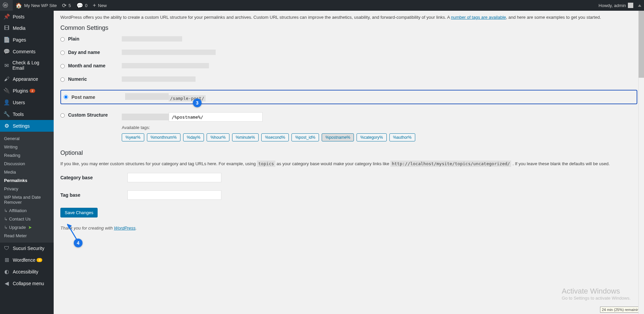 This screenshot has width=644, height=314. I want to click on menu-icon: 👤, so click(7, 103).